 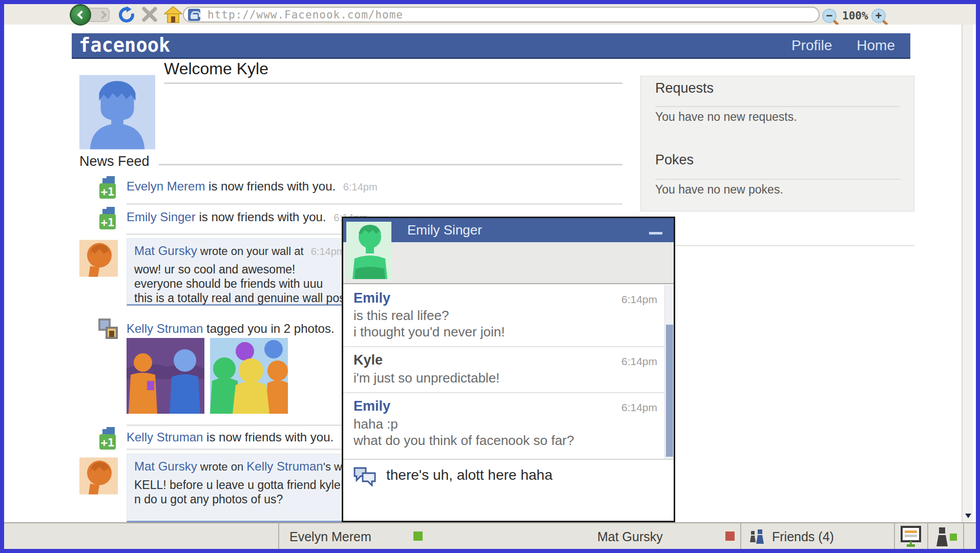 What do you see at coordinates (150, 14) in the screenshot?
I see `stop-button` at bounding box center [150, 14].